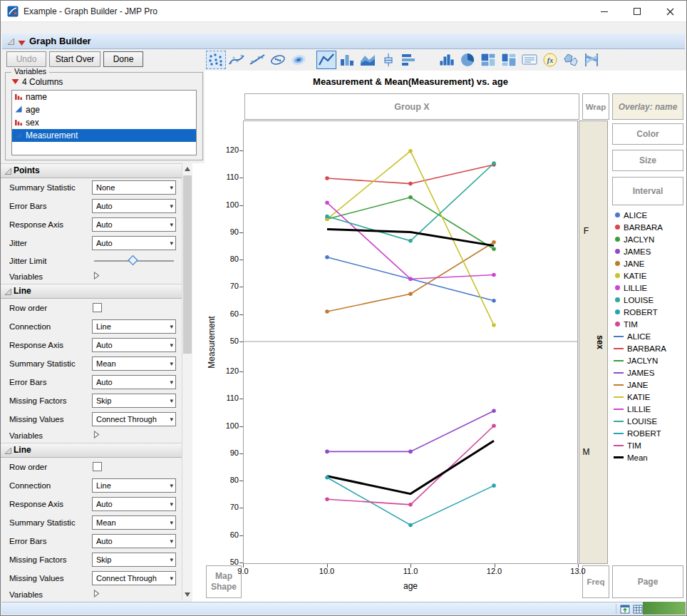 This screenshot has height=616, width=687. I want to click on undo-button: Undo, so click(26, 59).